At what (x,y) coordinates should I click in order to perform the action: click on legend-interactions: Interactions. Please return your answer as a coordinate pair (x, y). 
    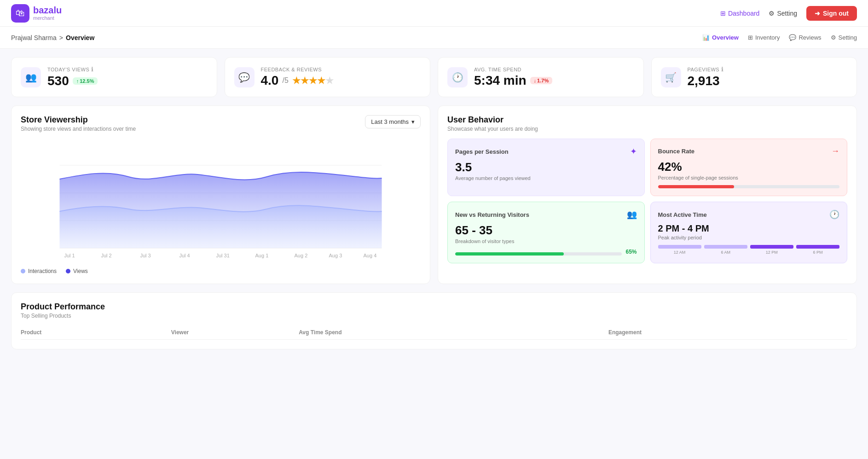
    Looking at the image, I should click on (39, 271).